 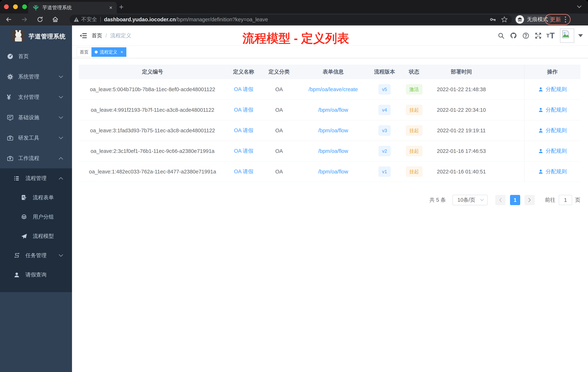 I want to click on url-host: dashboard.yudao.iocoder.cn, so click(x=140, y=20).